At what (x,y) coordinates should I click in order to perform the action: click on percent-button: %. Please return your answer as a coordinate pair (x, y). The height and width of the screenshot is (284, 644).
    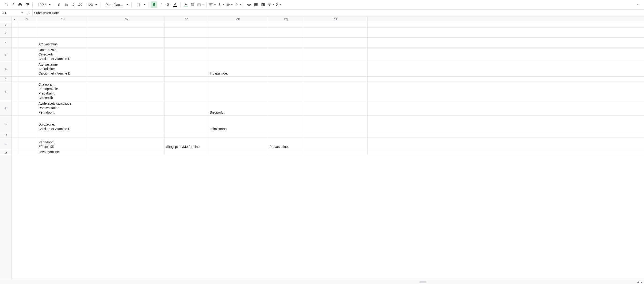
    Looking at the image, I should click on (66, 5).